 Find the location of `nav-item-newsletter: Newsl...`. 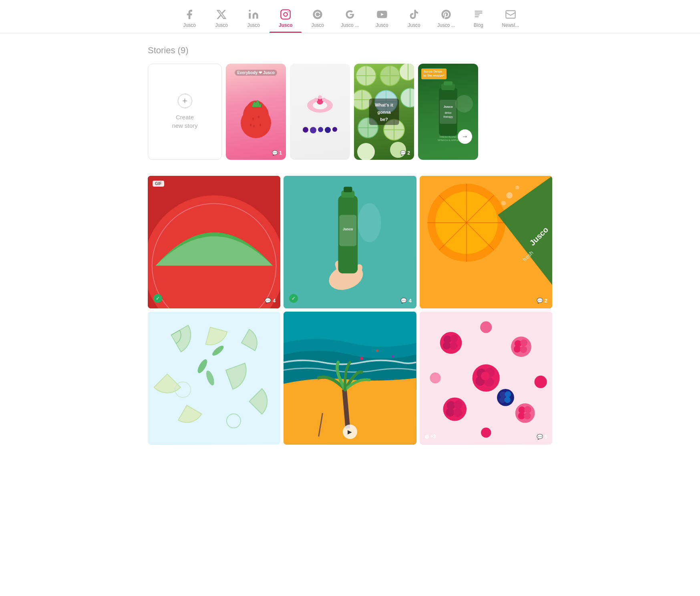

nav-item-newsletter: Newsl... is located at coordinates (511, 19).